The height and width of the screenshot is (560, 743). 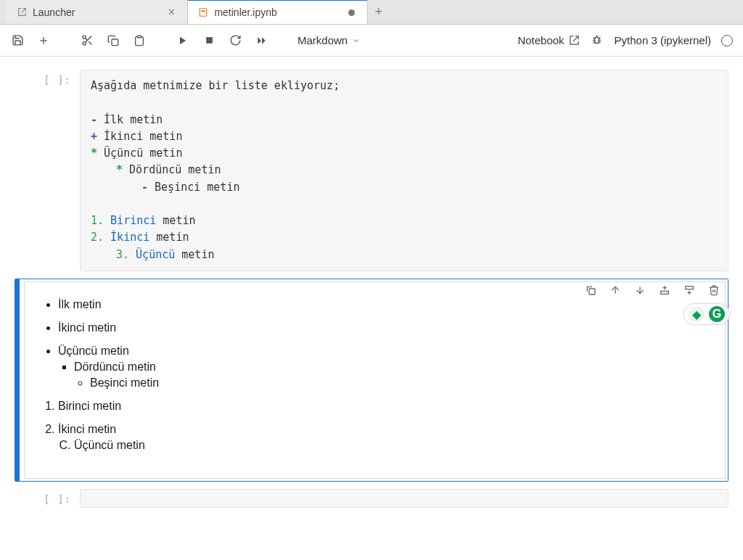 What do you see at coordinates (697, 314) in the screenshot?
I see `assistant-icon: ◆` at bounding box center [697, 314].